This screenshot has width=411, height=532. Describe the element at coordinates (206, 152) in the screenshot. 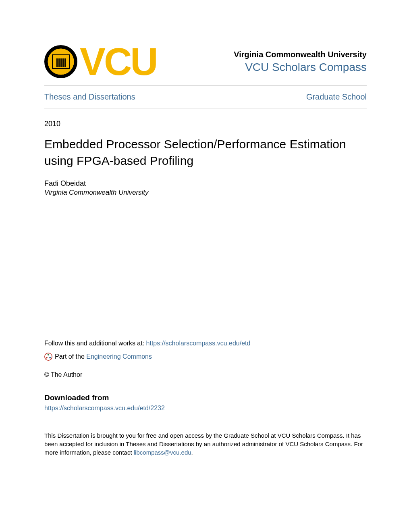

I see `page-title: Embedded Processor Selection/Performance…` at that location.